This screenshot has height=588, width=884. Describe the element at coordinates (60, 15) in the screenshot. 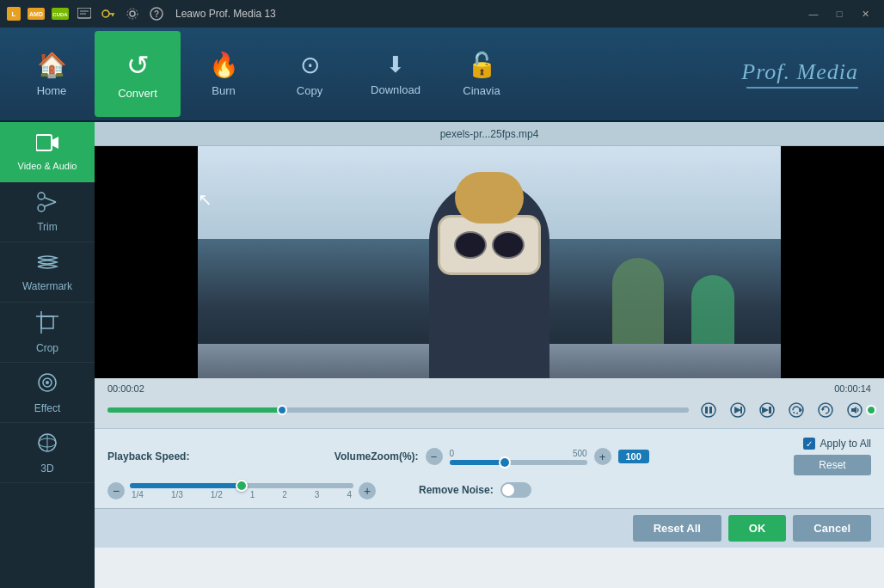

I see `svg-text: CUDA` at that location.